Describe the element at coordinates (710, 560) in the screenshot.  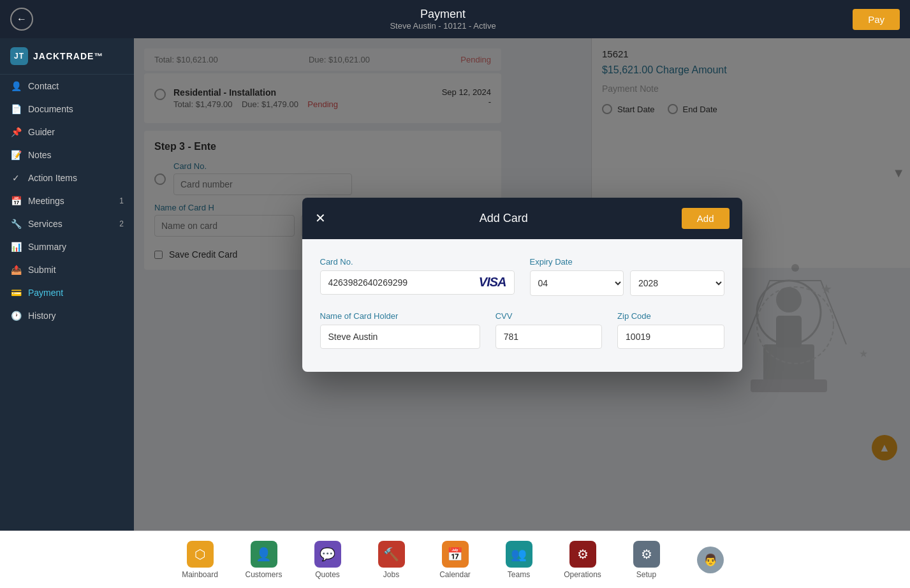
I see `profile-avatar: 👨` at that location.